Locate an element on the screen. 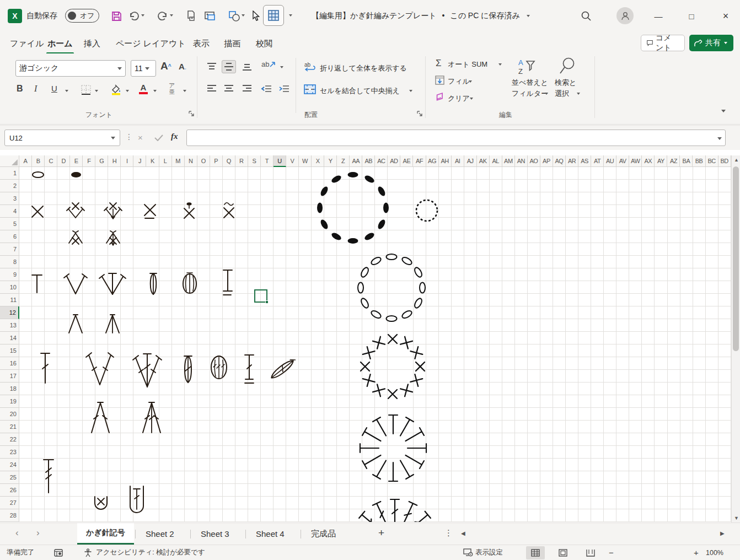 This screenshot has height=560, width=740. sort-filter-label-1: 並べ替えと is located at coordinates (530, 83).